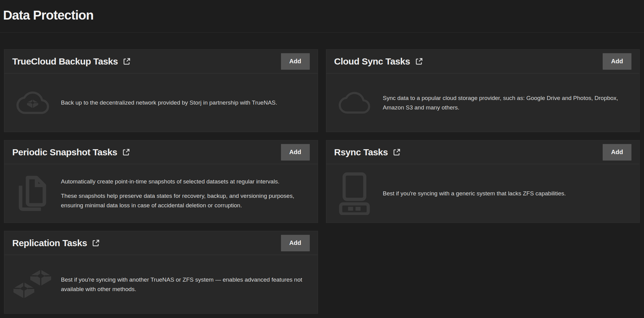 The image size is (644, 318). I want to click on card-title-text: Periodic Snapshot Tasks, so click(65, 152).